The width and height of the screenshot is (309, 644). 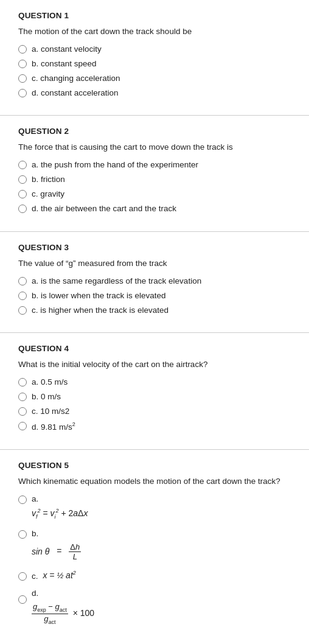 What do you see at coordinates (23, 411) in the screenshot?
I see `radio-q4c` at bounding box center [23, 411].